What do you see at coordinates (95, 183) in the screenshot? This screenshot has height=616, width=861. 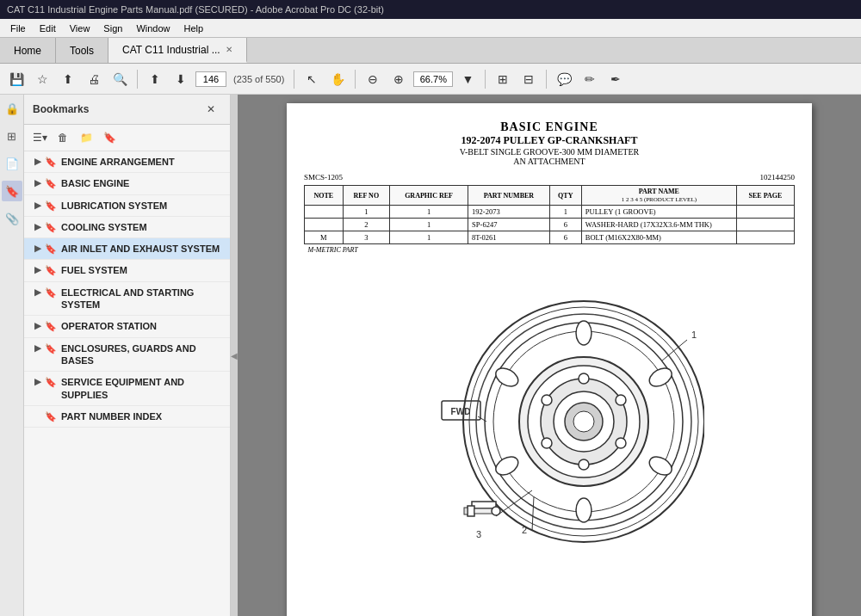 I see `sidebar-item-label: BASIC ENGINE` at bounding box center [95, 183].